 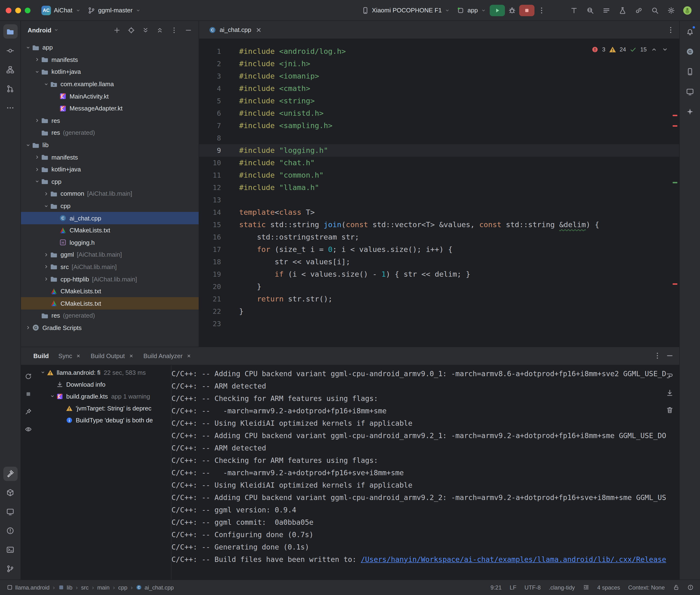 What do you see at coordinates (85, 588) in the screenshot?
I see `breadcrumb-item-src: src` at bounding box center [85, 588].